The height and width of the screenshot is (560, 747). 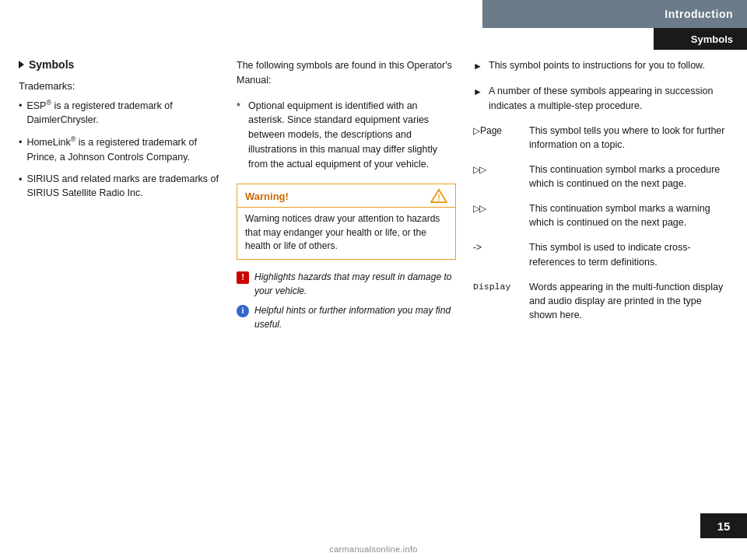 What do you see at coordinates (124, 112) in the screenshot?
I see `bullet-text-1: ESP® is a registered trademark of Daimle…` at bounding box center [124, 112].